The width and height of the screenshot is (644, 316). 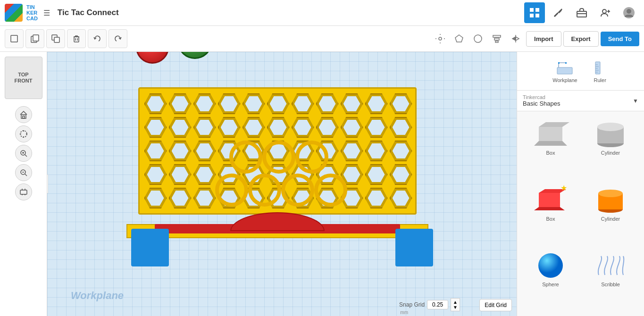 What do you see at coordinates (404, 312) in the screenshot?
I see `snap-unit-label: mm` at bounding box center [404, 312].